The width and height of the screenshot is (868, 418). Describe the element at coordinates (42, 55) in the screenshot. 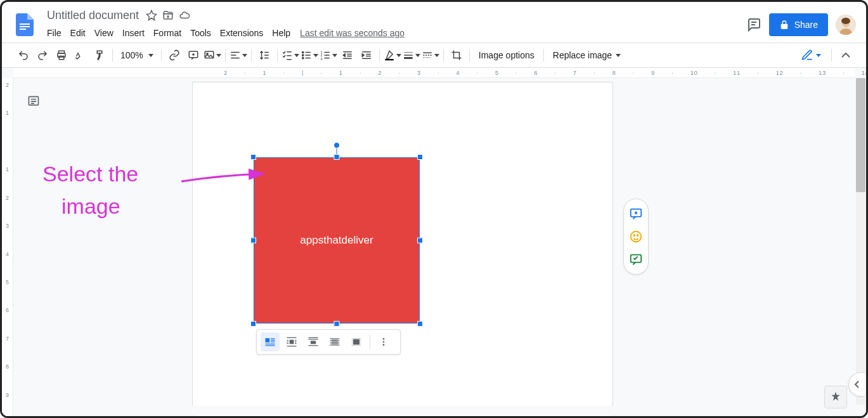

I see `redo-button` at that location.